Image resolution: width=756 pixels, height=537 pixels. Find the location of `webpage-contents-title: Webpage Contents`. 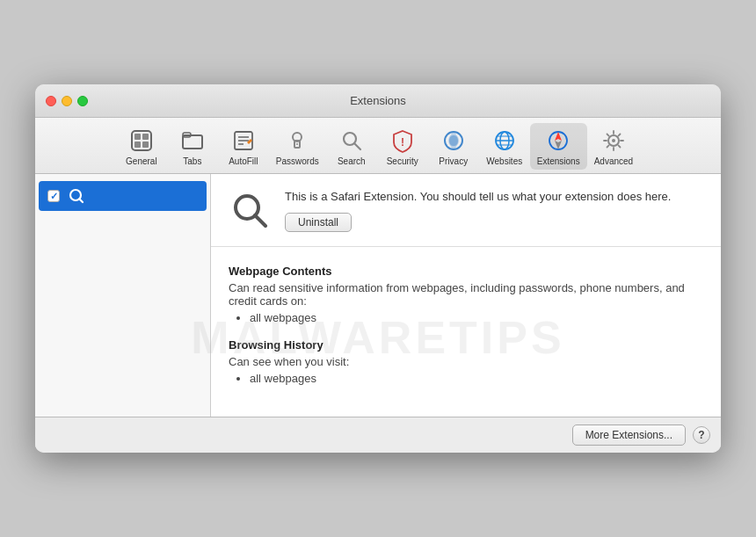

webpage-contents-title: Webpage Contents is located at coordinates (466, 271).